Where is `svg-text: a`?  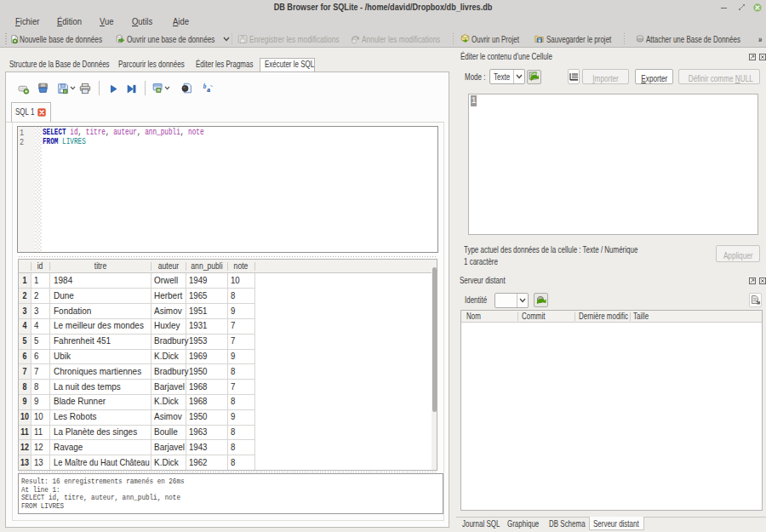
svg-text: a is located at coordinates (209, 90).